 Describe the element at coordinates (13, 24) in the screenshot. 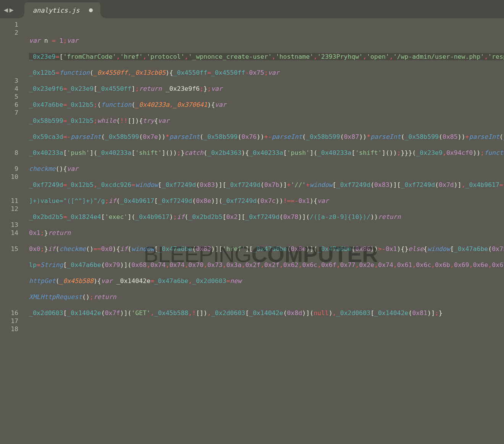

I see `line-number: 1` at that location.